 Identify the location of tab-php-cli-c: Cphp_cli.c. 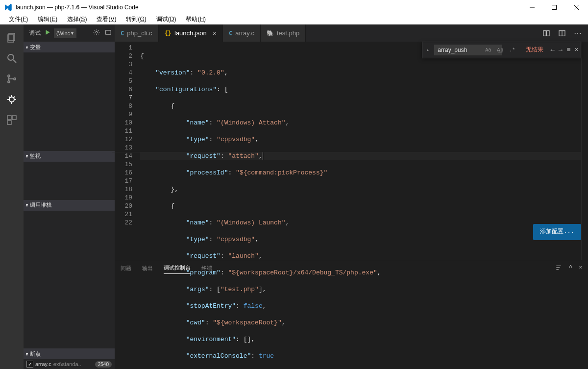
(137, 33).